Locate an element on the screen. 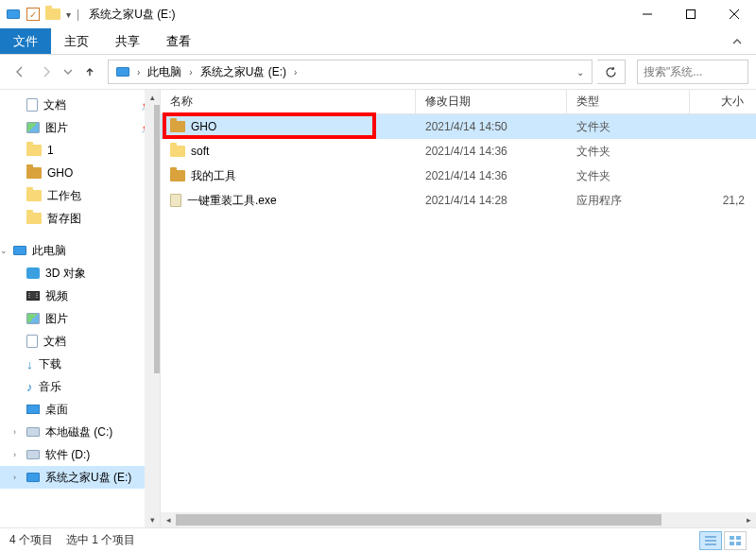  breadcrumb-current: 系统之家U盘 (E:) is located at coordinates (244, 72).